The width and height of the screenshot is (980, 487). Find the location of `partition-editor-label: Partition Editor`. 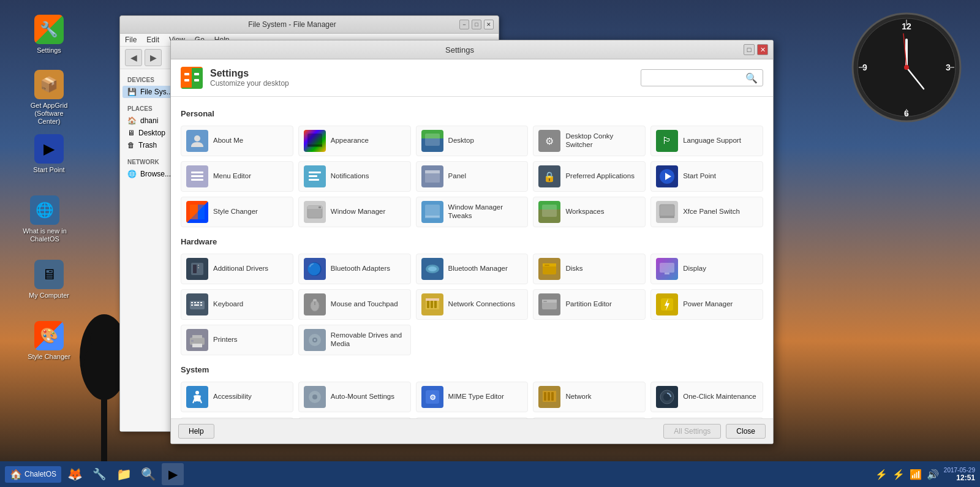

partition-editor-label: Partition Editor is located at coordinates (588, 304).